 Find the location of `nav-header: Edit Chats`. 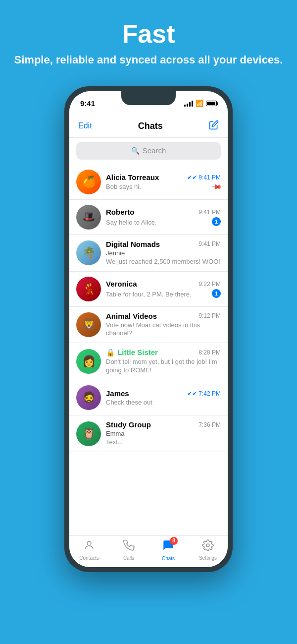

nav-header: Edit Chats is located at coordinates (148, 127).